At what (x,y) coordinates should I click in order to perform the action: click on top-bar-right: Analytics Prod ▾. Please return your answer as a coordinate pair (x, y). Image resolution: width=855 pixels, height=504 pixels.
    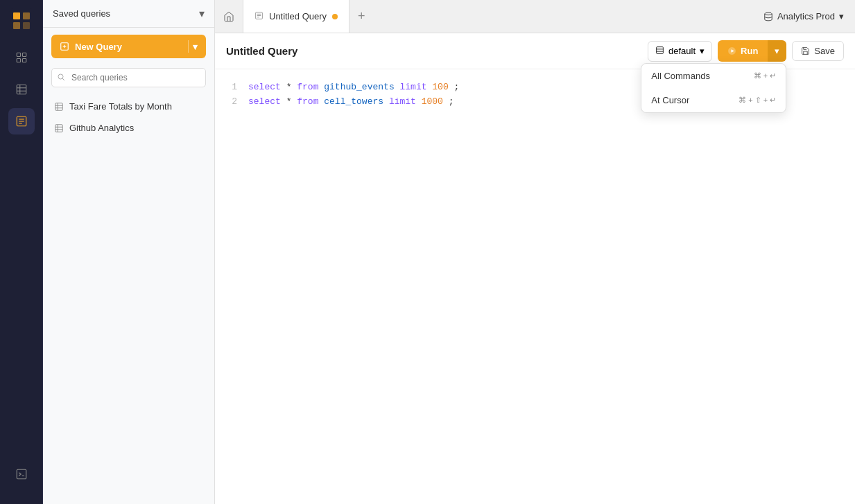
    Looking at the image, I should click on (809, 17).